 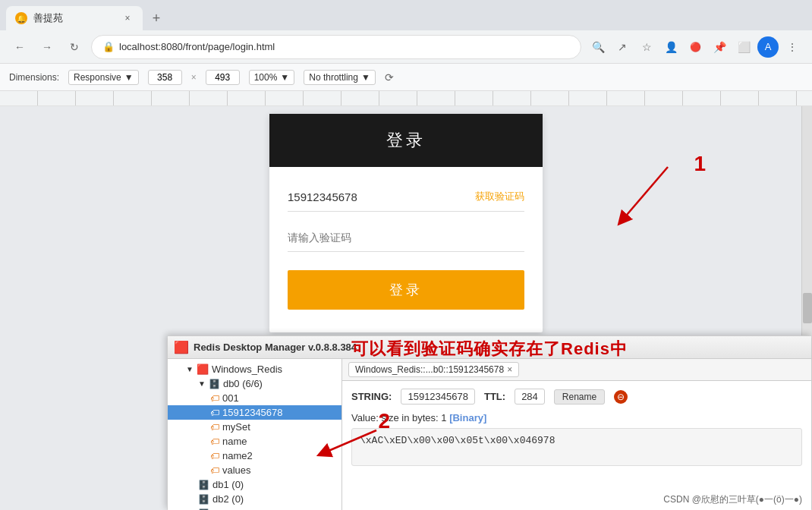 I want to click on tree-item-phone: 🏷 15912345678, so click(x=255, y=413).